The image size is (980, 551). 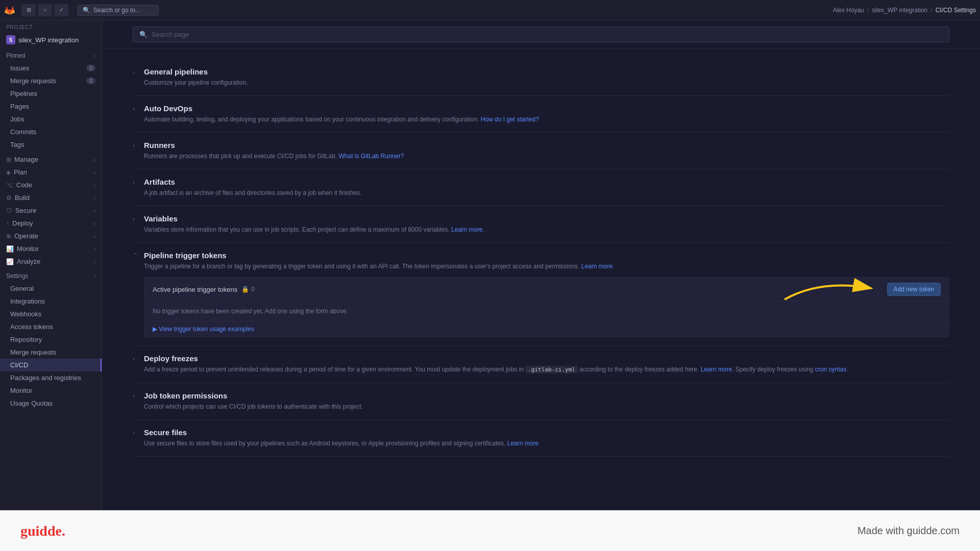 What do you see at coordinates (541, 230) in the screenshot?
I see `variables-desc: Variables store information that you can…` at bounding box center [541, 230].